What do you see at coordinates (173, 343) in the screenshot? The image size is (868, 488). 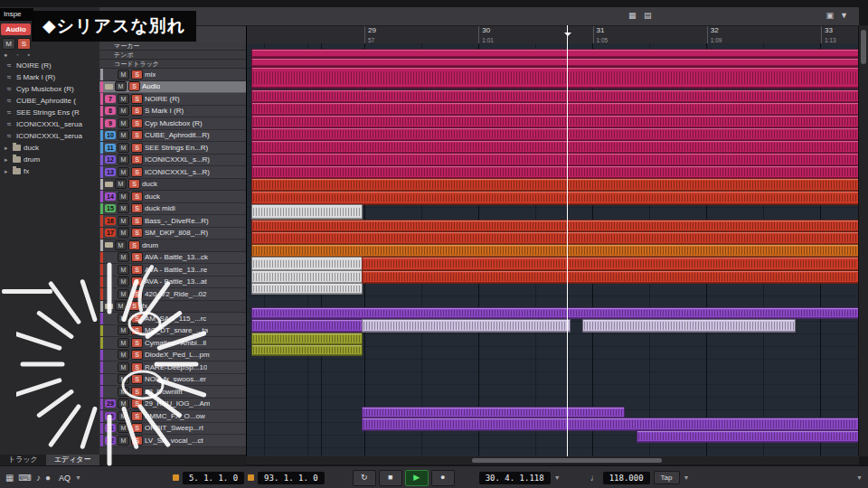 I see `track-row: MSCymatics - Ambi...ll` at bounding box center [173, 343].